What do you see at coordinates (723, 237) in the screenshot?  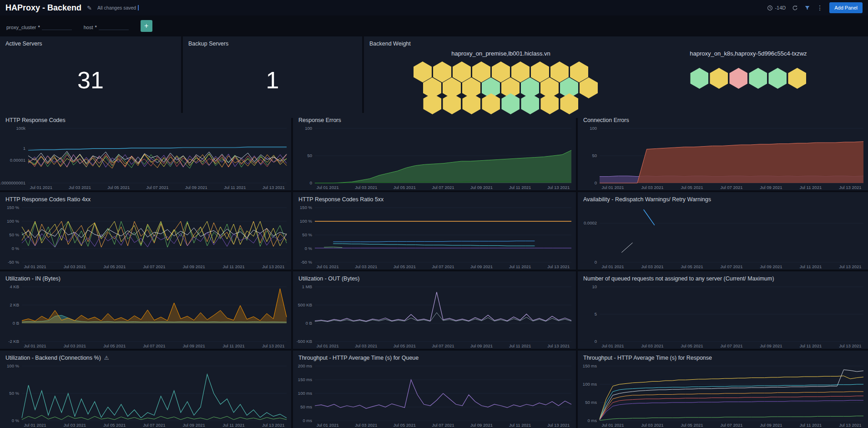 I see `chart-availability: 00.0002Jul 01 2021Jul 03 2021Jul 05 2021…` at bounding box center [723, 237].